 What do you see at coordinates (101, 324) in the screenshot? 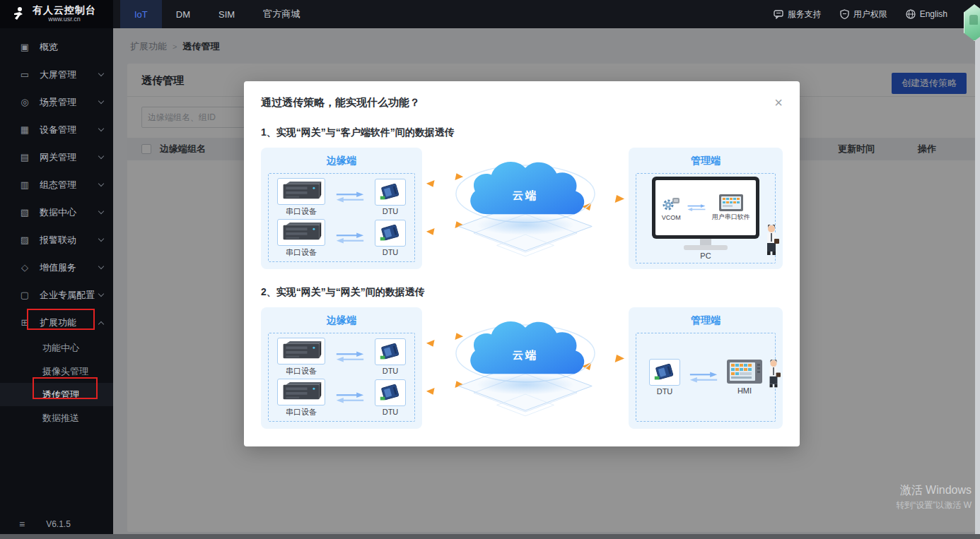
I see `chevron-up-icon` at bounding box center [101, 324].